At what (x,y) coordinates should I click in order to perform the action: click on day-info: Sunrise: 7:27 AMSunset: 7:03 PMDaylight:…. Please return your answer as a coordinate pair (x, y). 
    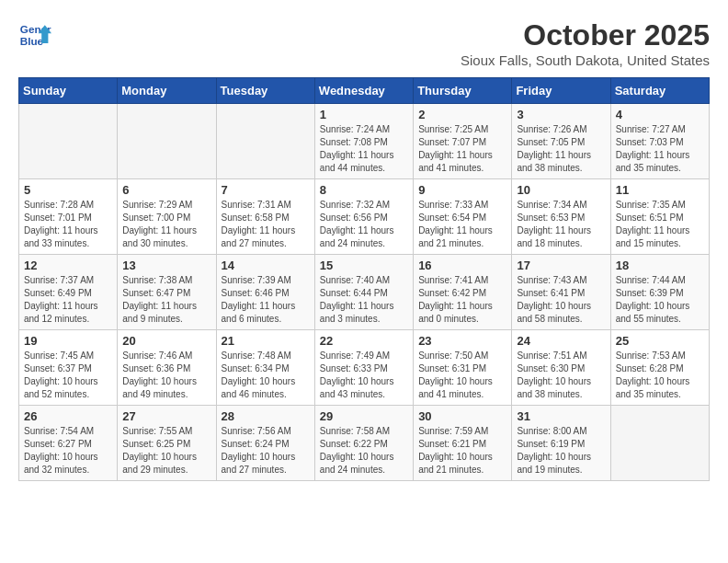
    Looking at the image, I should click on (660, 149).